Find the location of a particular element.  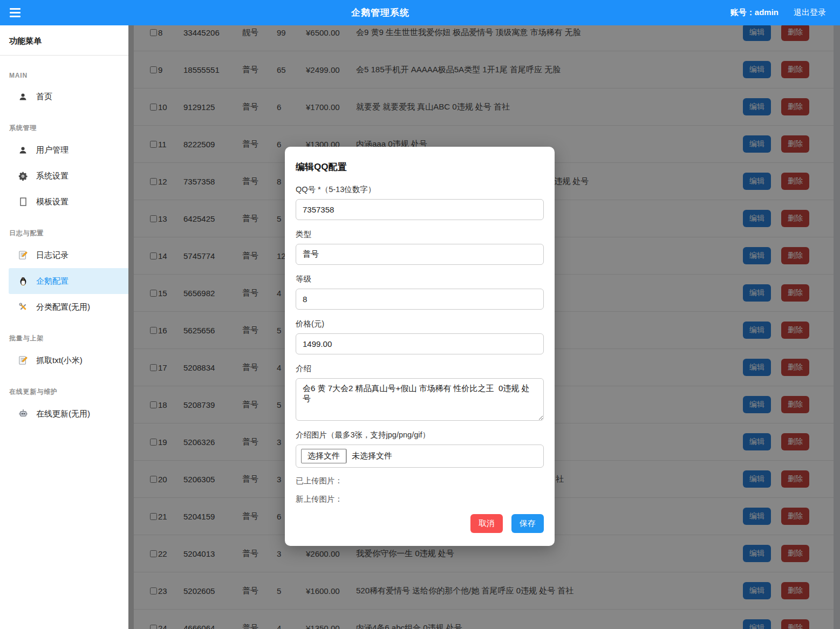

sidebar-item-系统设置: 系统设置 is located at coordinates (64, 176).